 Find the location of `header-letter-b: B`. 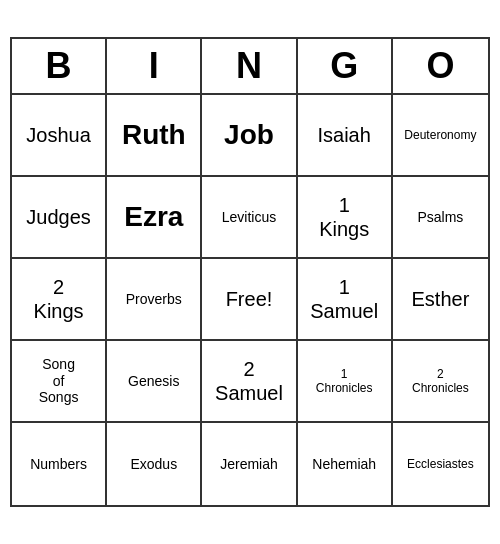

header-letter-b: B is located at coordinates (60, 66).